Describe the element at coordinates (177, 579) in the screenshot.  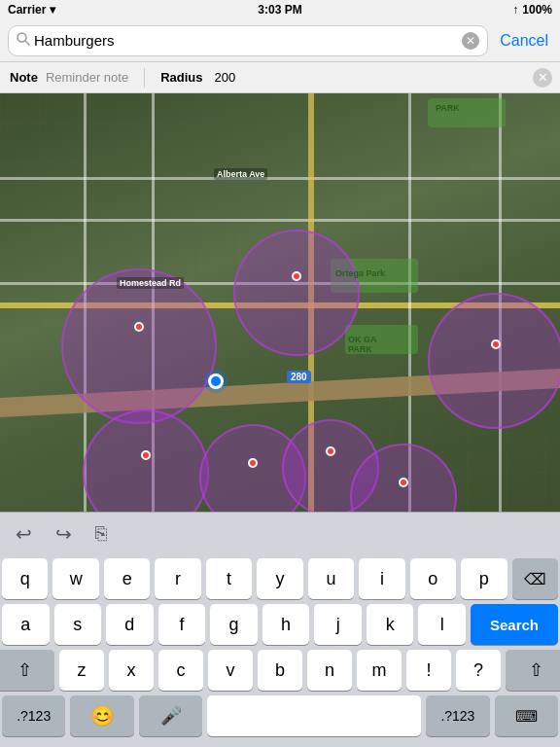
I see `key-r: r` at that location.